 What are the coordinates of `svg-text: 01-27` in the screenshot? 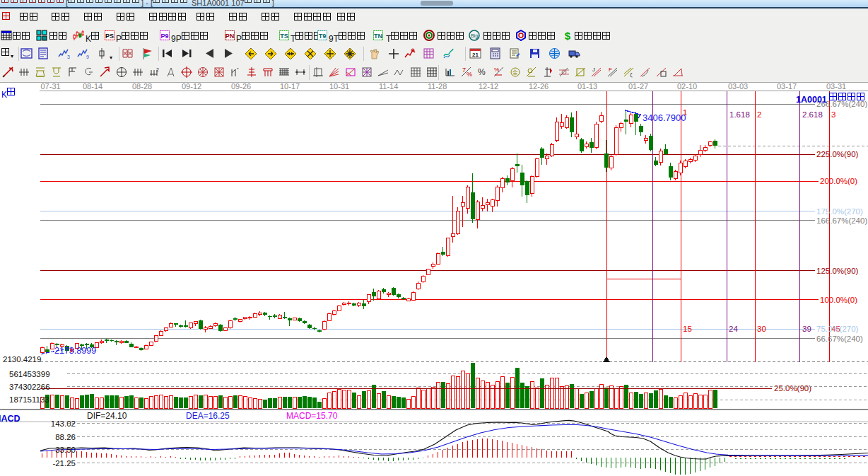 It's located at (638, 86).